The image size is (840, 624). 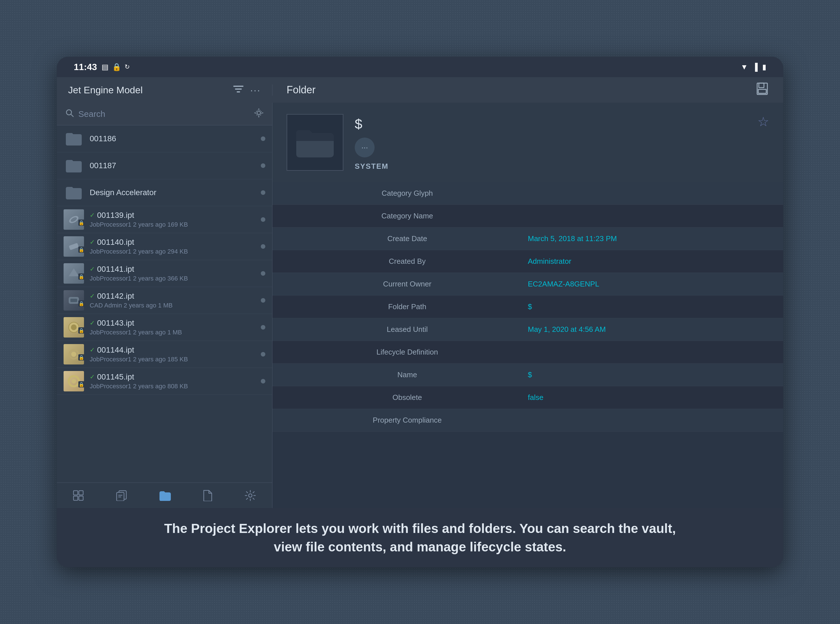 What do you see at coordinates (528, 352) in the screenshot?
I see `prop-row-lifecycle-definition: Lifecycle Definition` at bounding box center [528, 352].